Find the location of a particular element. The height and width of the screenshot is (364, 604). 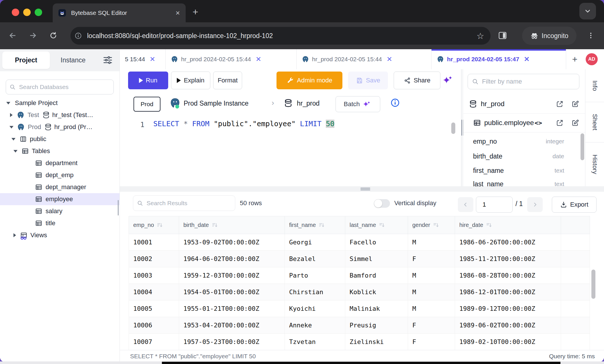

breadcrumb-database: hr_prod is located at coordinates (308, 104).